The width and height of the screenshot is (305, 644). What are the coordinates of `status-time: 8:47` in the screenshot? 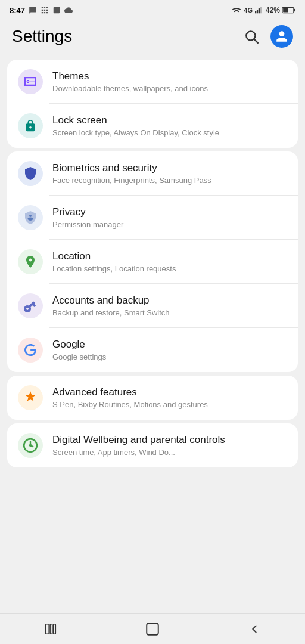 It's located at (41, 11).